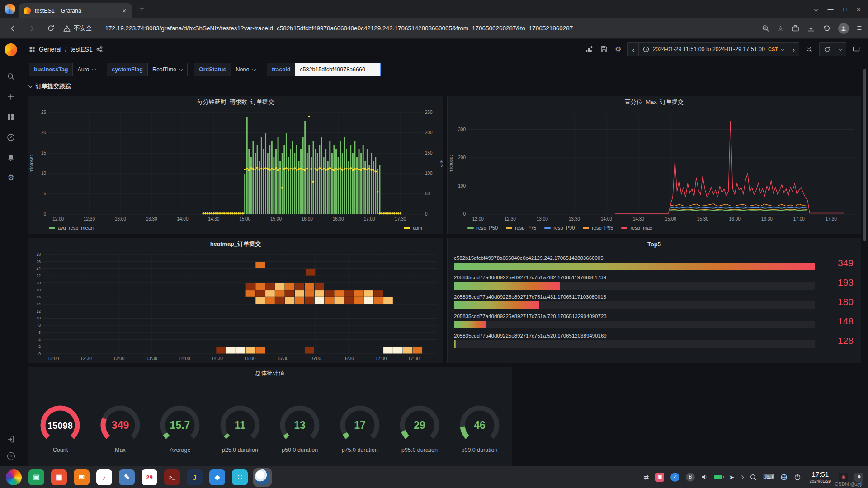  Describe the element at coordinates (590, 50) in the screenshot. I see `add-panel-button` at that location.